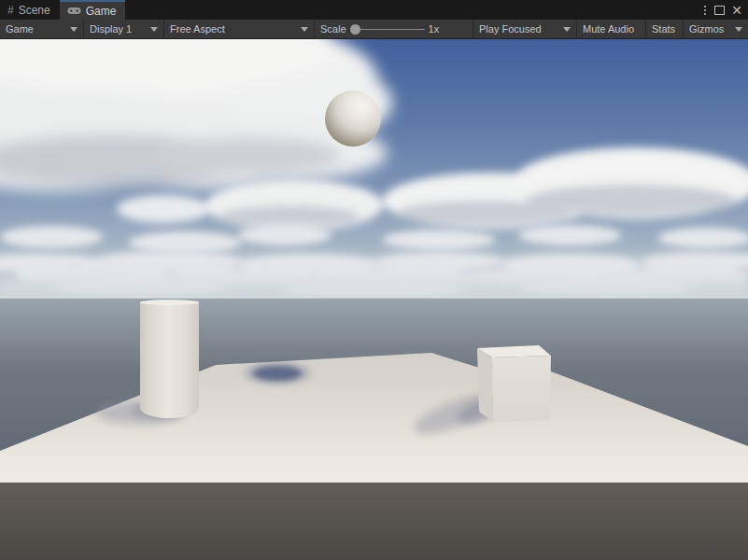  I want to click on play-focused-dropdown: Play Focused, so click(525, 29).